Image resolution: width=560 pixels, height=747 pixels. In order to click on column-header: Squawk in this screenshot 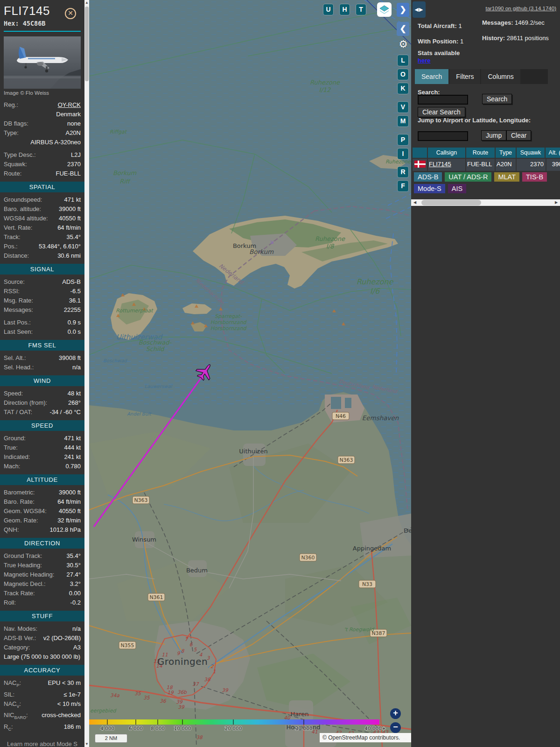, I will do `click(531, 153)`.